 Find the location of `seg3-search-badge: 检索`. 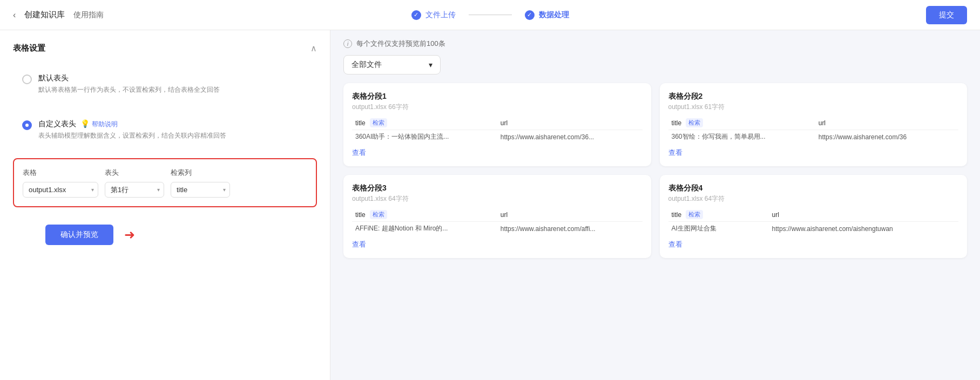

seg3-search-badge: 检索 is located at coordinates (379, 215).